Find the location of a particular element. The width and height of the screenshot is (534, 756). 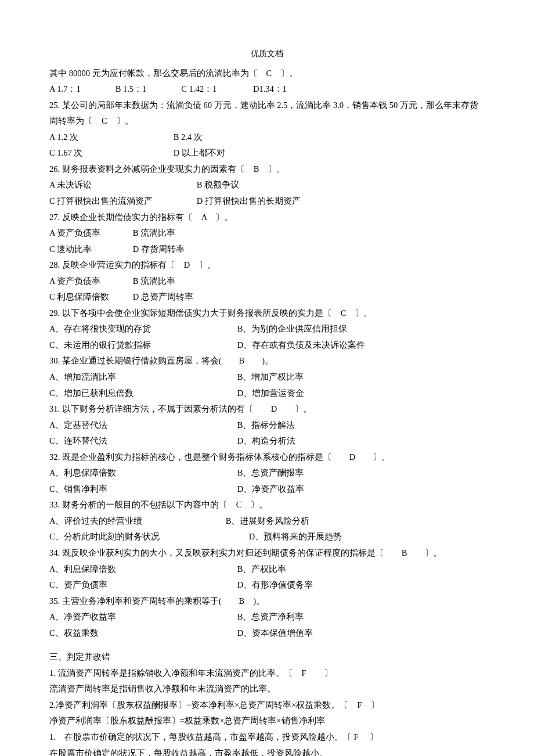

opt-d: D、有形净值债务率 is located at coordinates (275, 585).